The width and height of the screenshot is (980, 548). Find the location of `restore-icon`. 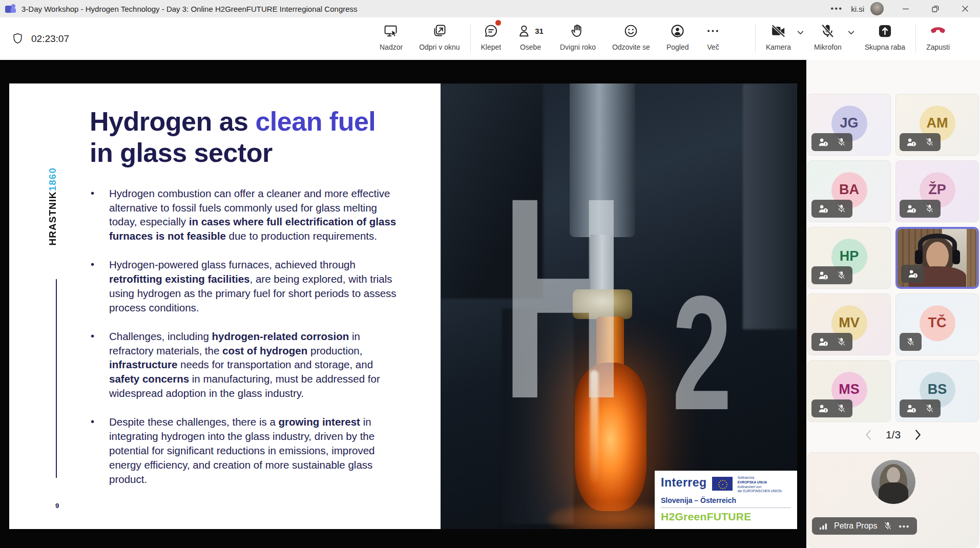

restore-icon is located at coordinates (935, 9).